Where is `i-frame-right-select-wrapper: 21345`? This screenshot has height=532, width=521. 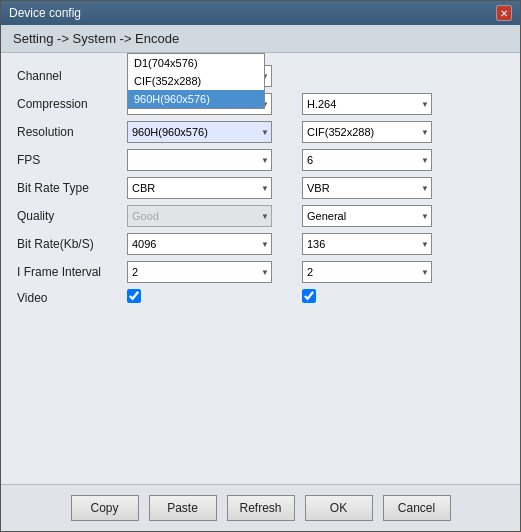
i-frame-right-select-wrapper: 21345 is located at coordinates (367, 272).